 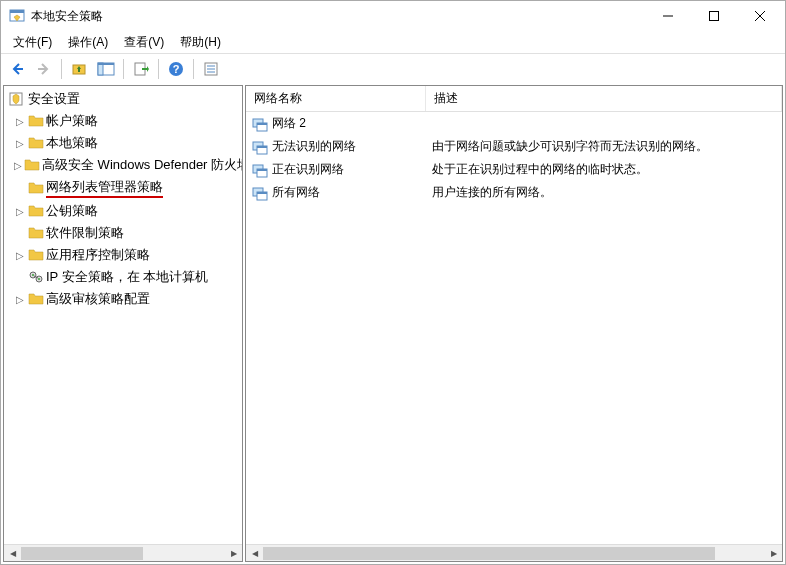 I want to click on app-icon, so click(x=17, y=16).